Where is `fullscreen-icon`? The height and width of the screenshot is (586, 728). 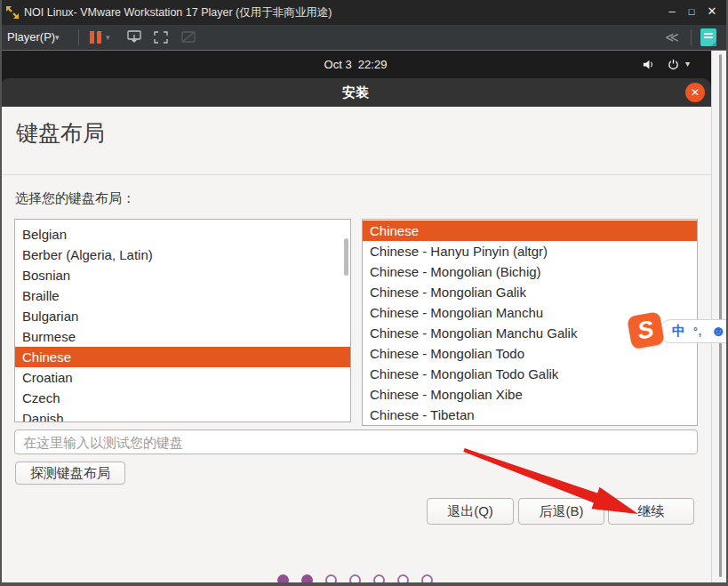
fullscreen-icon is located at coordinates (161, 39).